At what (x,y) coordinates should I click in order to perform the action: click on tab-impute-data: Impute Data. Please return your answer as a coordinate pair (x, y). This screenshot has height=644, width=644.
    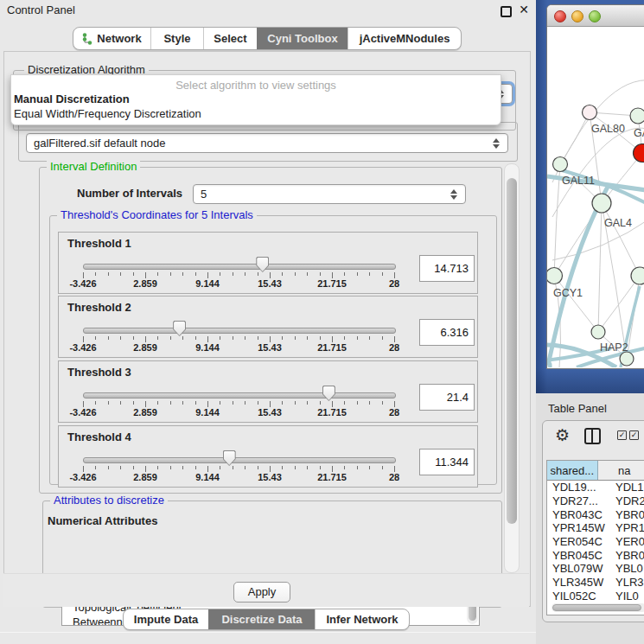
    Looking at the image, I should click on (166, 619).